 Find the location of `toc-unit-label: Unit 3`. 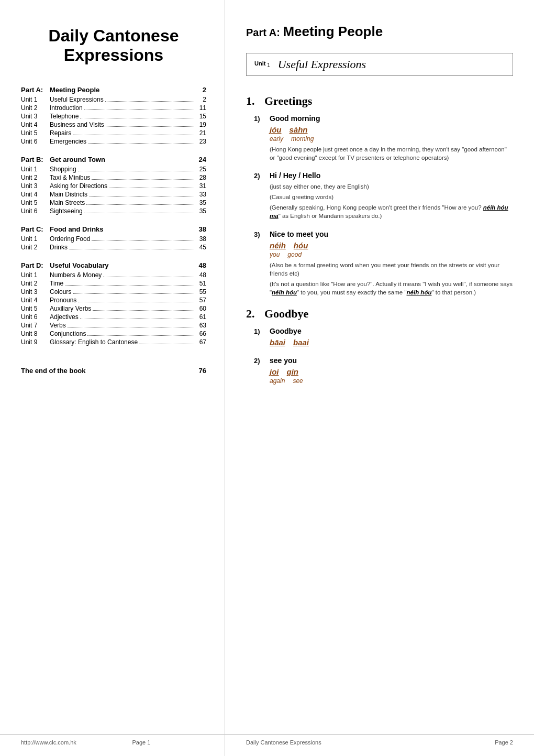

toc-unit-label: Unit 3 is located at coordinates (36, 292).